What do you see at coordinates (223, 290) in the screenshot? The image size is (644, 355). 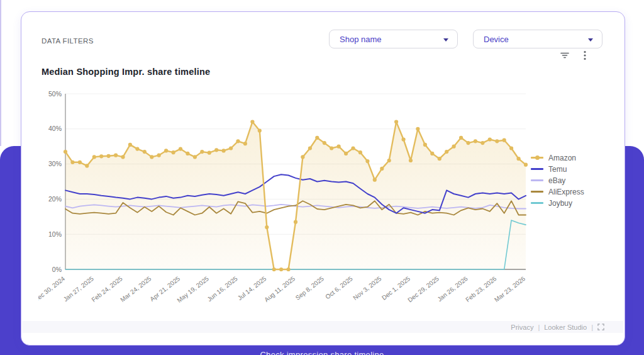 I see `svg-text: Jun 16, 2025` at bounding box center [223, 290].